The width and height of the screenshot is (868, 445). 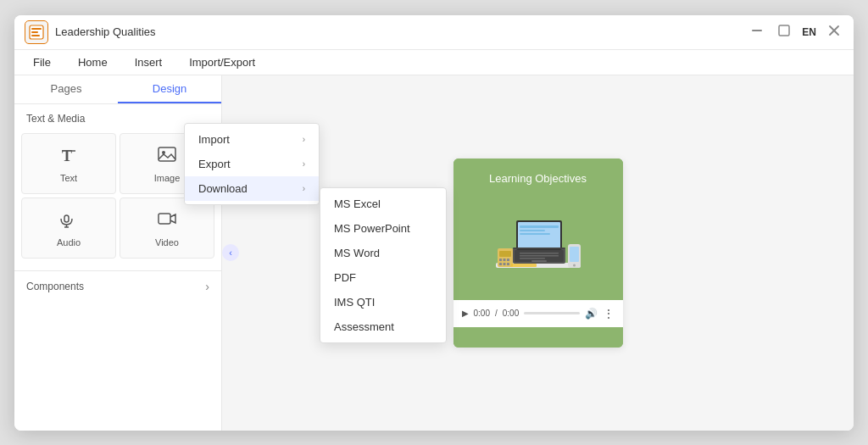 I want to click on time-current: 0:00, so click(x=481, y=314).